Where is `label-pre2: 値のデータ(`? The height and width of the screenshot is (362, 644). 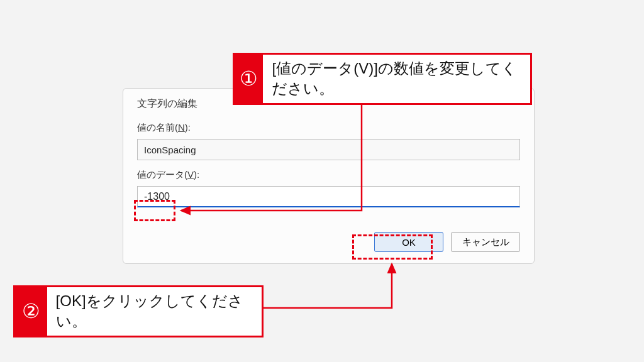 label-pre2: 値のデータ( is located at coordinates (162, 175).